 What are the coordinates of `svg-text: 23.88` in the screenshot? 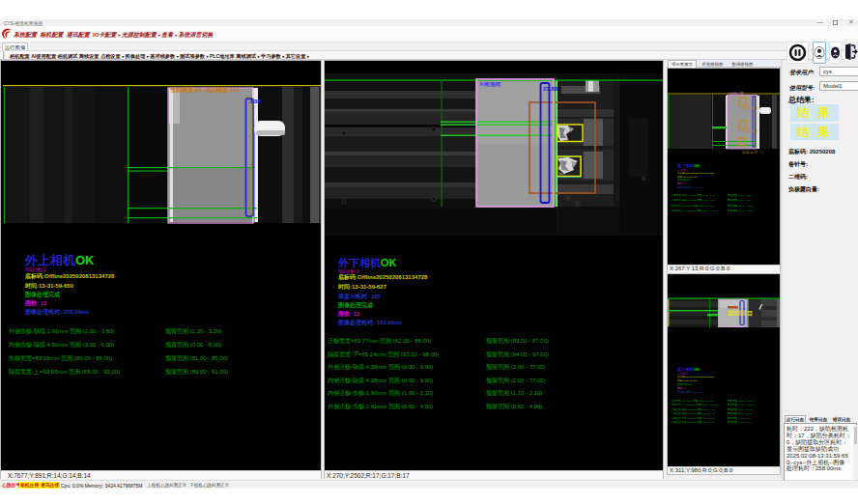 It's located at (551, 89).